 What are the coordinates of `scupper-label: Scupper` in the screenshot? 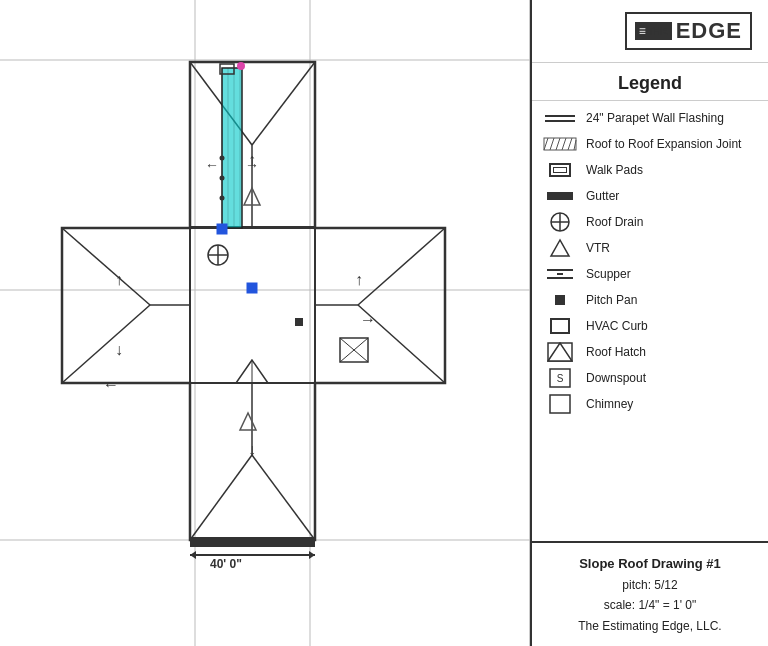 It's located at (672, 274).